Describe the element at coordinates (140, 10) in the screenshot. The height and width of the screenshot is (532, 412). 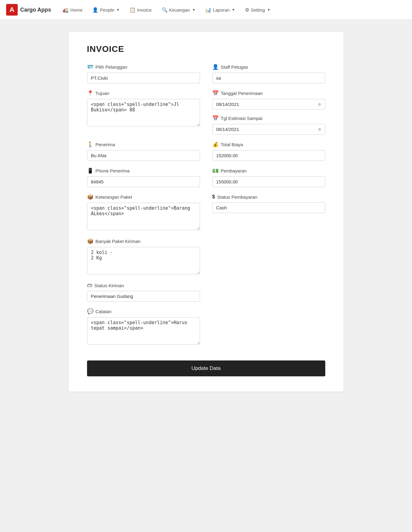
I see `nav-invoice: 📋 Invoice` at that location.